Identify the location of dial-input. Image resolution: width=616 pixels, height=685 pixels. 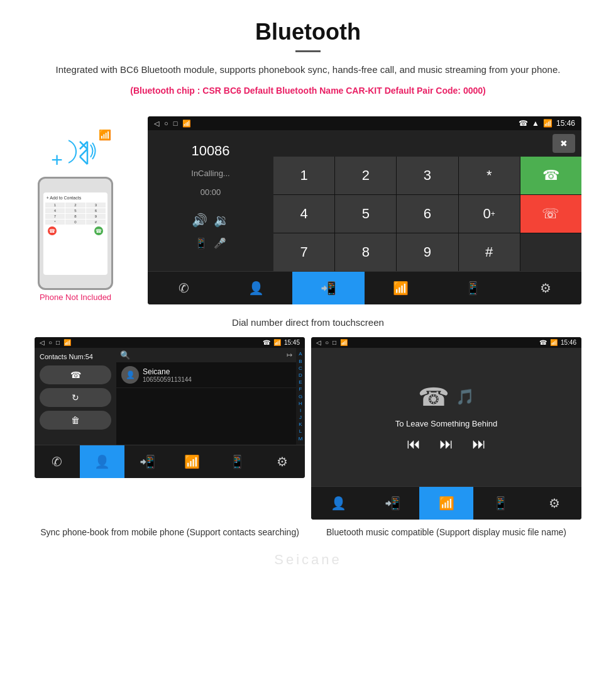
(414, 143).